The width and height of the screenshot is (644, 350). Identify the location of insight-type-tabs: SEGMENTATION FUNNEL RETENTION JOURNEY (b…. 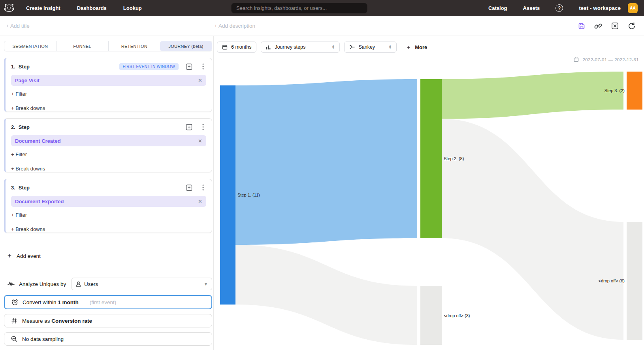
(108, 46).